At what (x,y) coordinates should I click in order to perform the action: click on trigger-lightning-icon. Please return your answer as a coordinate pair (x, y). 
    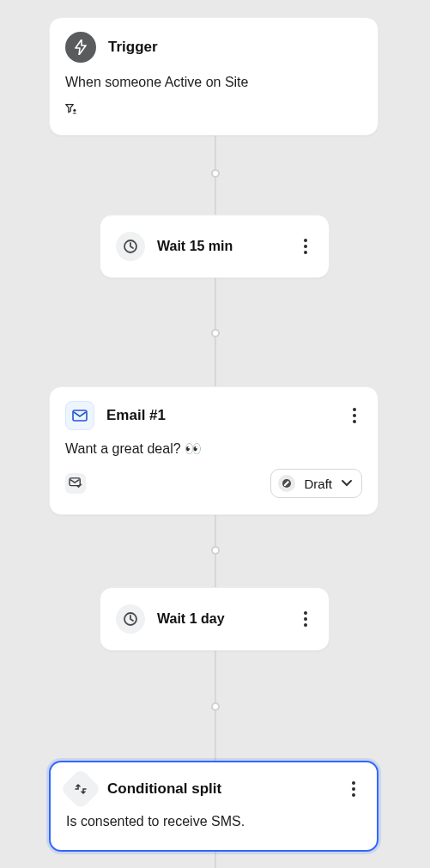
    Looking at the image, I should click on (81, 47).